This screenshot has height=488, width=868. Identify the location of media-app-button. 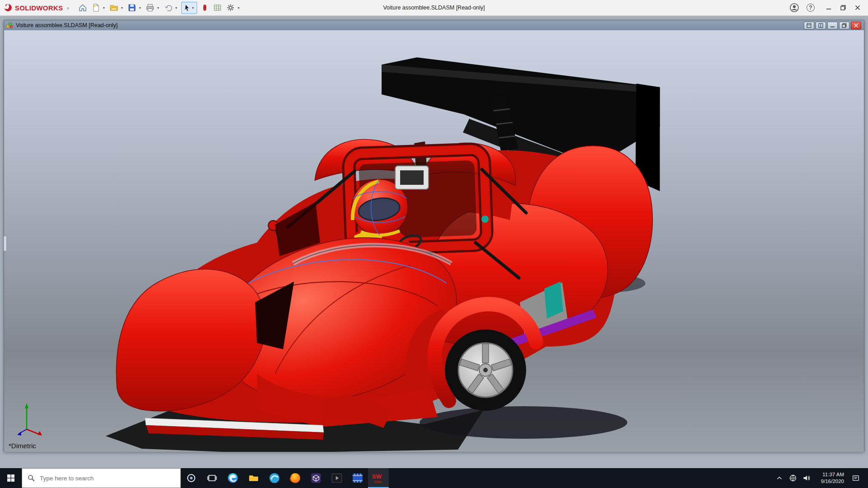
(337, 478).